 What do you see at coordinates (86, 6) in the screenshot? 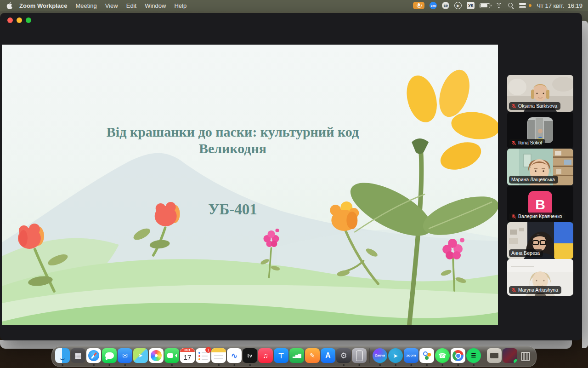
I see `menu-meeting: Meeting` at bounding box center [86, 6].